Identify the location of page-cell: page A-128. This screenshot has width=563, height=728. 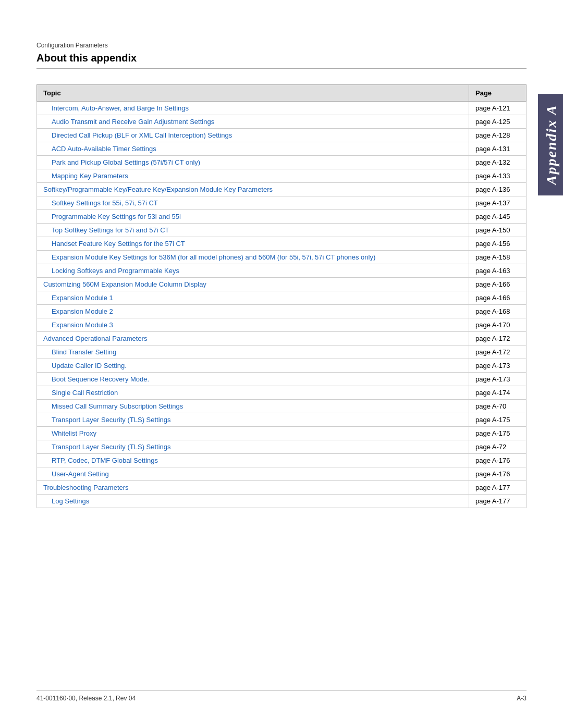
(498, 135).